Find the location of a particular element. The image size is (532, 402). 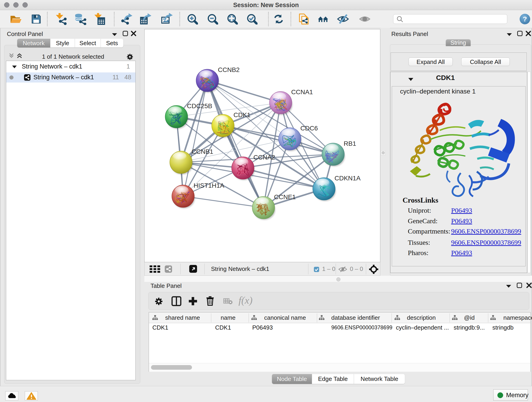

svg-text: CDK1 is located at coordinates (242, 115).